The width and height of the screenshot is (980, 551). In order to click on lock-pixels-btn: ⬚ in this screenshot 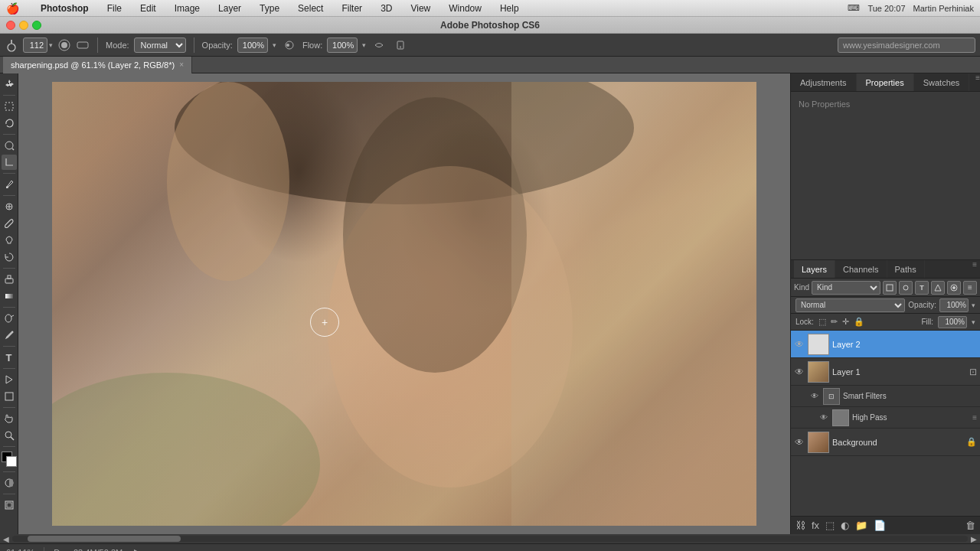, I will do `click(822, 321)`.